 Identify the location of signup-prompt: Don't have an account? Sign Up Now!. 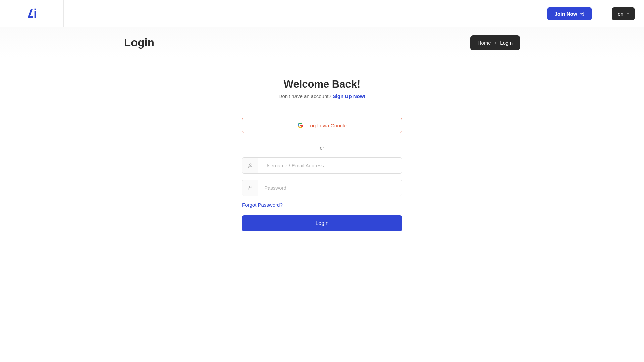
(322, 96).